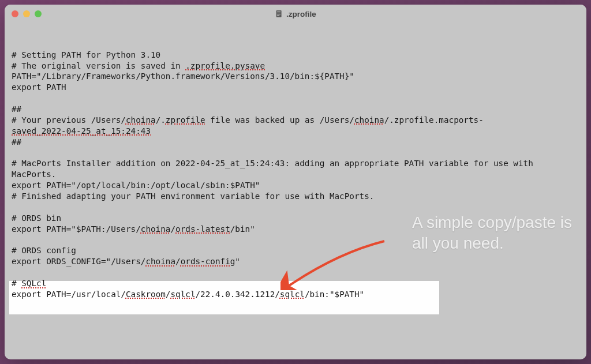 The height and width of the screenshot is (364, 591). Describe the element at coordinates (296, 132) in the screenshot. I see `code-line: saved_2022-04-25_at_15:24:43` at that location.